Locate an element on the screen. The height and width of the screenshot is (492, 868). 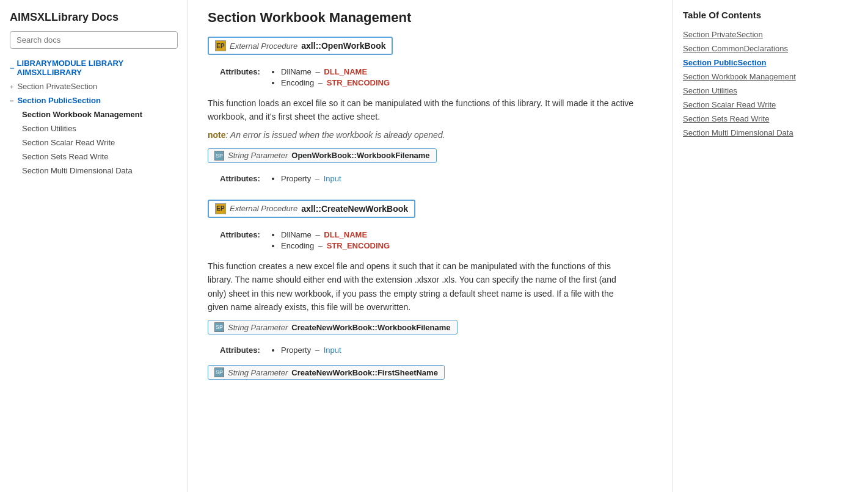
proc-type-label-2: External Procedure is located at coordinates (264, 209).